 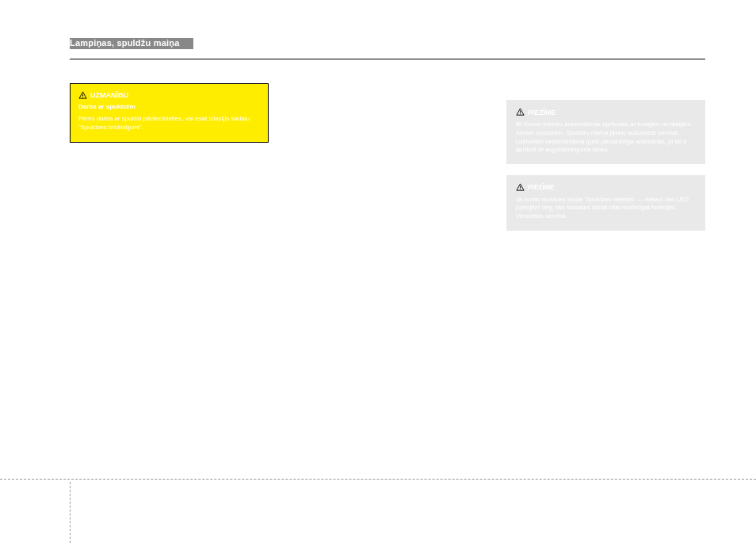 What do you see at coordinates (387, 219) in the screenshot?
I see `list-item: 6.Nomainiet spuldzes un uzstādiet pieder…` at bounding box center [387, 219].